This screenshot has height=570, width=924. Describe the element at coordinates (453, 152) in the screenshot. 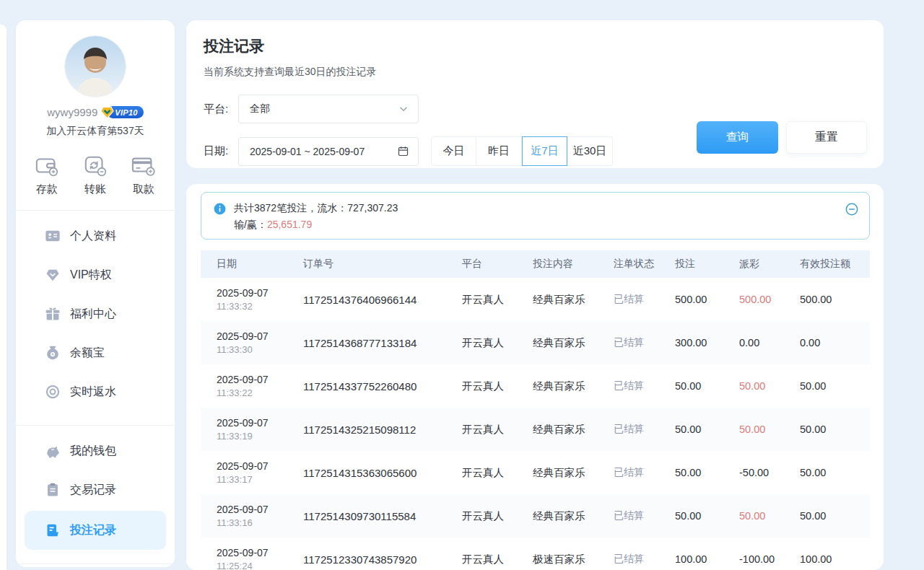

I see `range-today-button: 今日` at that location.